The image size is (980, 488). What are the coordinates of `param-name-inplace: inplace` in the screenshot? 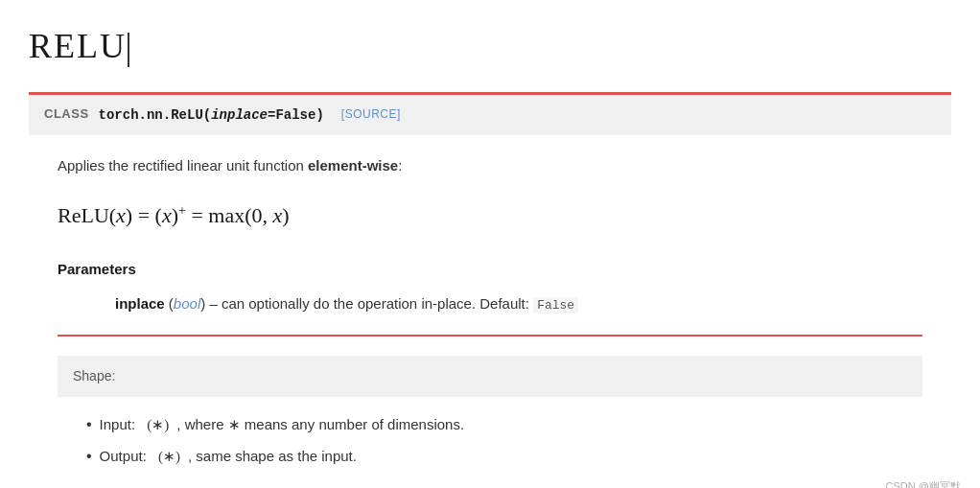 It's located at (140, 303).